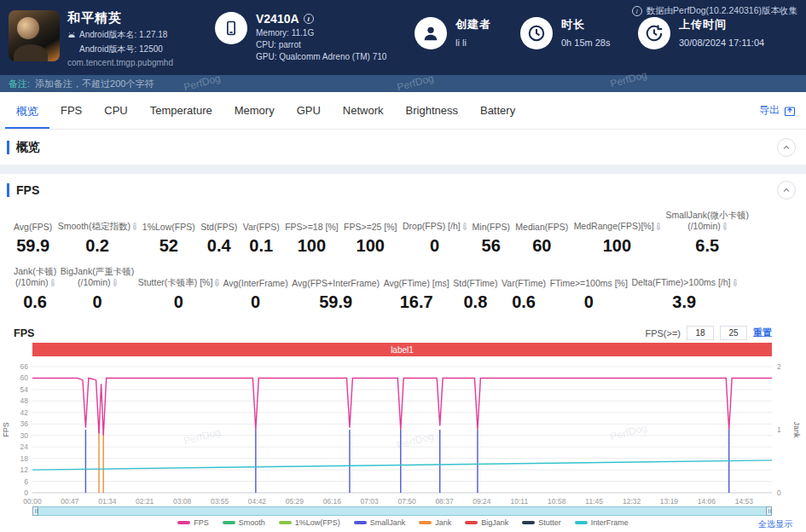 This screenshot has width=806, height=532. I want to click on svg-text: 36, so click(25, 424).